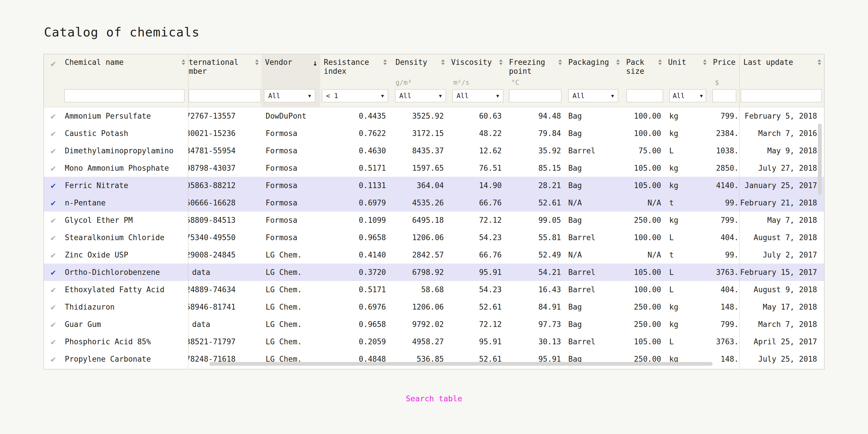 The height and width of the screenshot is (434, 868). What do you see at coordinates (478, 96) in the screenshot?
I see `filter-select-viscosity: All▼` at bounding box center [478, 96].